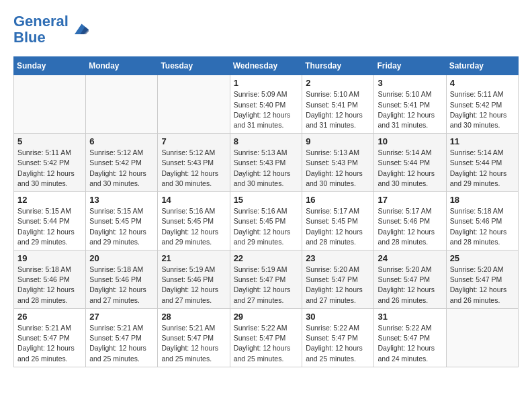  Describe the element at coordinates (122, 279) in the screenshot. I see `calendar-cell: 20Sunrise: 5:18 AM Sunset: 5:46 PM Dayli…` at that location.